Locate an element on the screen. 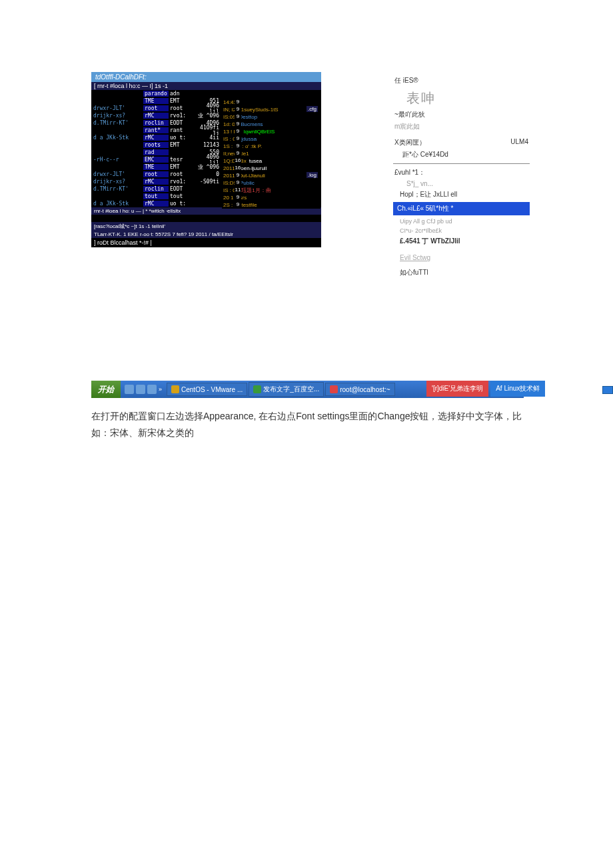  log-badge: .log is located at coordinates (312, 175).